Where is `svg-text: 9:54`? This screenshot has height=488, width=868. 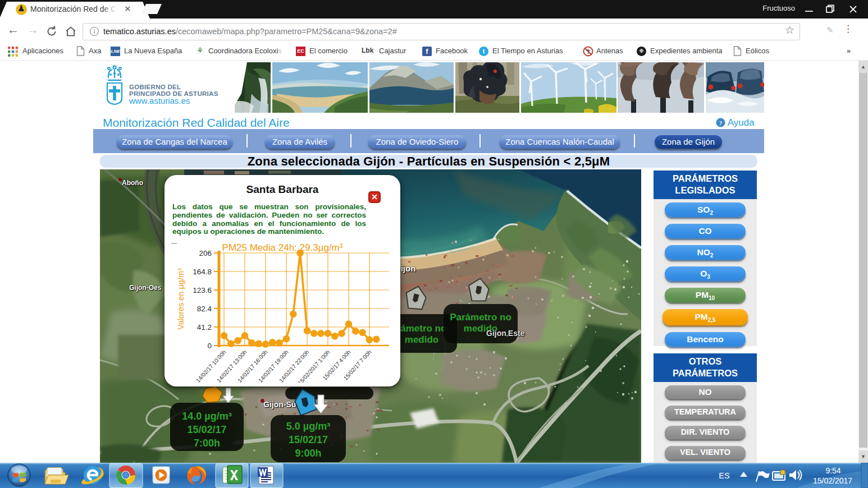 svg-text: 9:54 is located at coordinates (833, 471).